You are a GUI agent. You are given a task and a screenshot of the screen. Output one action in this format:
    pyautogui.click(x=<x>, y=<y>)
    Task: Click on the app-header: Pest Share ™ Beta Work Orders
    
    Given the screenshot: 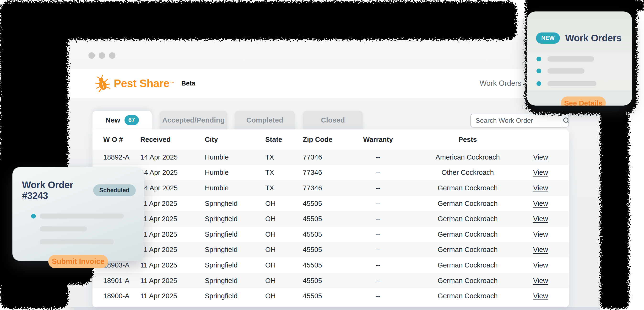 What is the action you would take?
    pyautogui.click(x=332, y=83)
    